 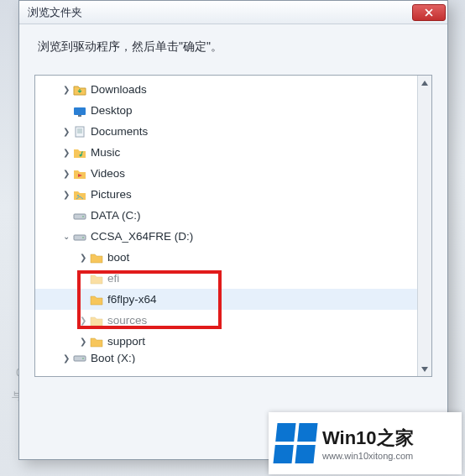 I want to click on tree-item: DATA (C:), so click(x=227, y=215).